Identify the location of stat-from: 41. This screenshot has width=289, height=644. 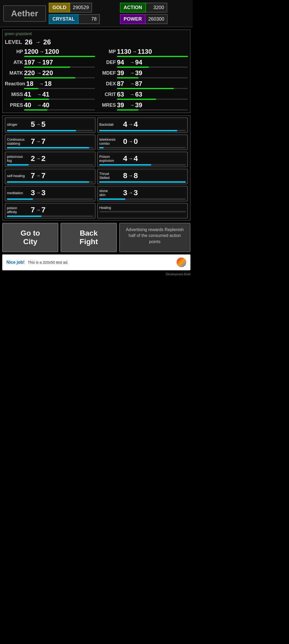
(30, 94).